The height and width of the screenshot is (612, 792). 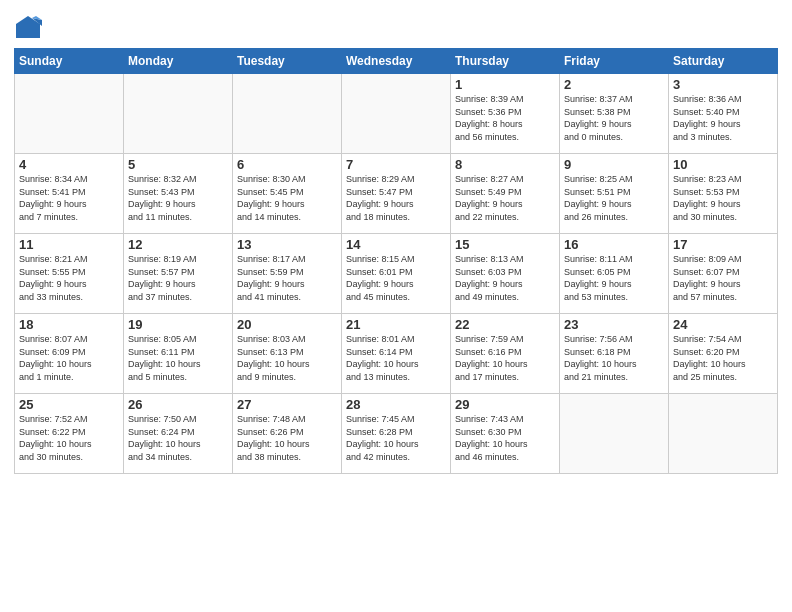 What do you see at coordinates (396, 244) in the screenshot?
I see `day-number: 14` at bounding box center [396, 244].